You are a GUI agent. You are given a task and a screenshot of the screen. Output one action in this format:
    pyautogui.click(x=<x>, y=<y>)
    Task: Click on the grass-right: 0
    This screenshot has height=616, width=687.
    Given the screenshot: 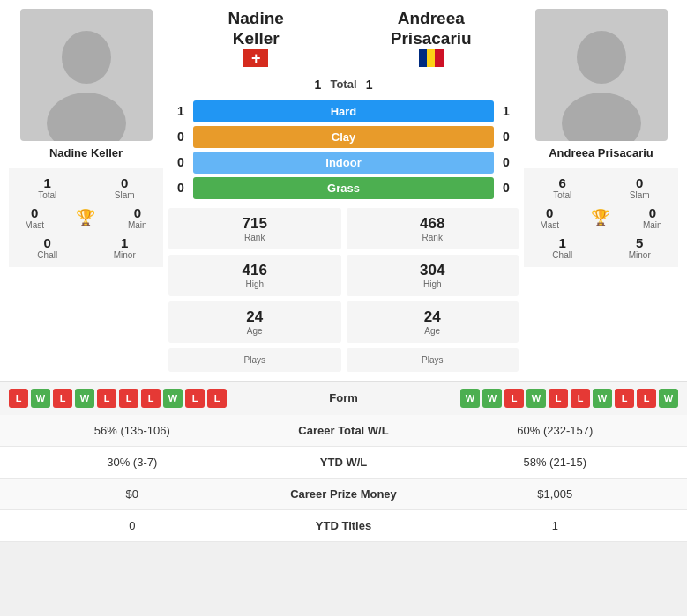 What is the action you would take?
    pyautogui.click(x=506, y=188)
    